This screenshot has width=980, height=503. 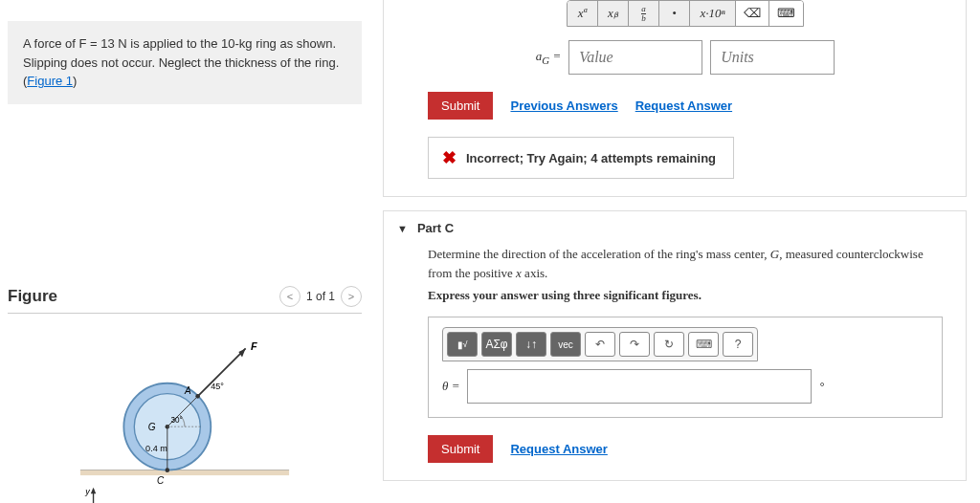 I want to click on figure-link: Figure 1, so click(x=50, y=80).